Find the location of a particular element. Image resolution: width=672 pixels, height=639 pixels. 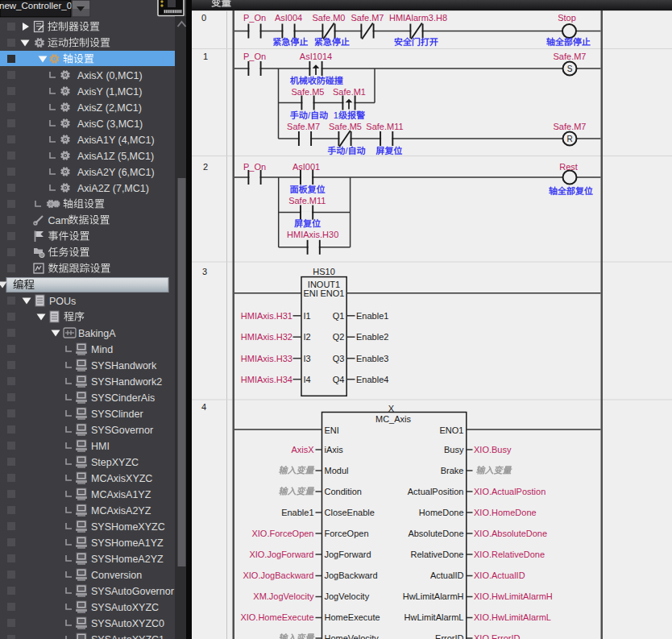

svg-text: AxisC (3,MC1) is located at coordinates (110, 124).